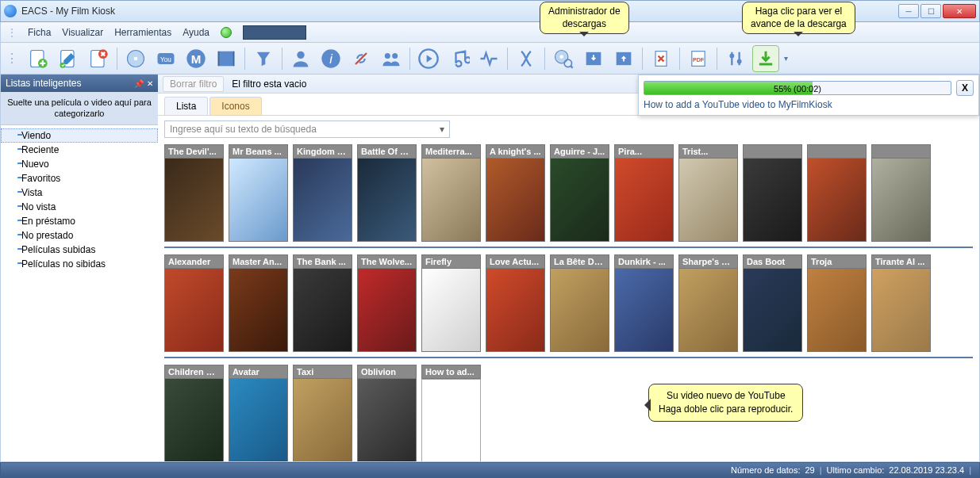 The height and width of the screenshot is (478, 980). Describe the element at coordinates (194, 413) in the screenshot. I see `movie-card: Children O...` at that location.